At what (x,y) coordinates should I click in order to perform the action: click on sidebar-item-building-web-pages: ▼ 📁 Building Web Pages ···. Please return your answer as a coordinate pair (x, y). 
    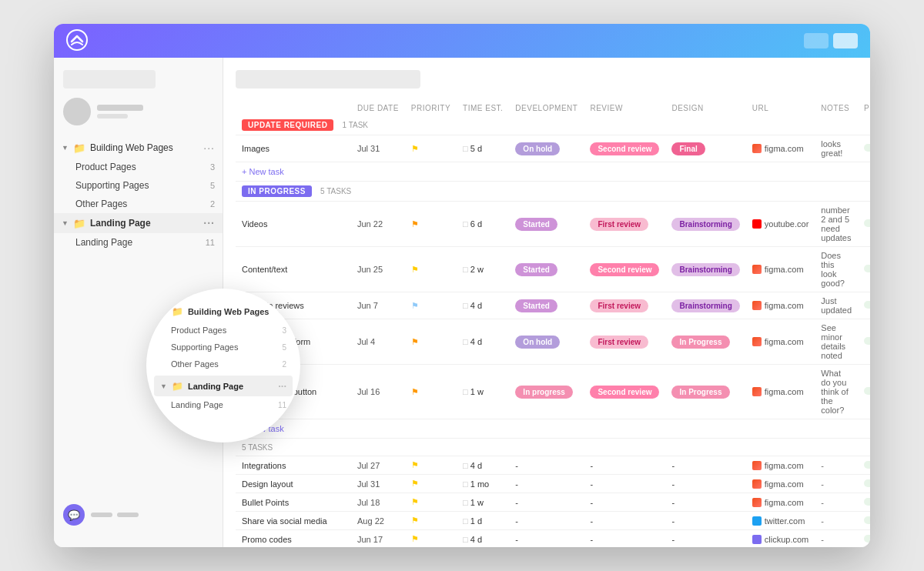
    Looking at the image, I should click on (139, 148).